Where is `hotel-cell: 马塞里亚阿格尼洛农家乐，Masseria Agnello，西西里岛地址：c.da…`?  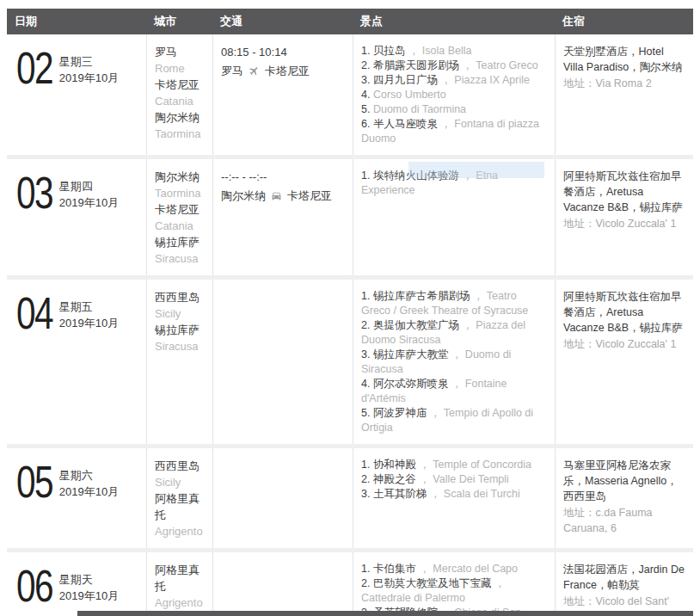
hotel-cell: 马塞里亚阿格尼洛农家乐，Masseria Agnello，西西里岛地址：c.da… is located at coordinates (624, 498).